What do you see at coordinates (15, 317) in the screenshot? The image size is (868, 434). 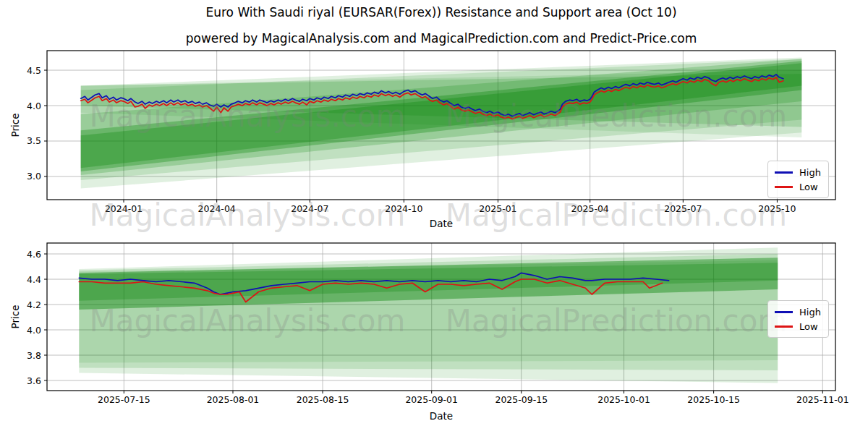 I see `y-axis-label-bottom: Price` at bounding box center [15, 317].